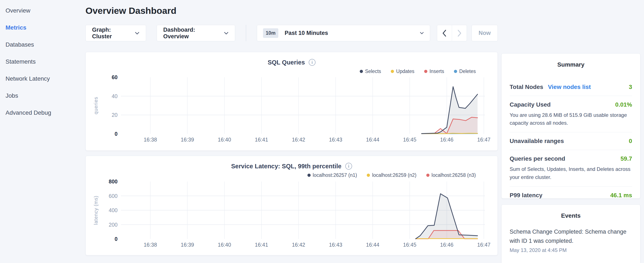 Image resolution: width=644 pixels, height=263 pixels. What do you see at coordinates (306, 33) in the screenshot?
I see `time-range-label: Past 10 Minutes` at bounding box center [306, 33].